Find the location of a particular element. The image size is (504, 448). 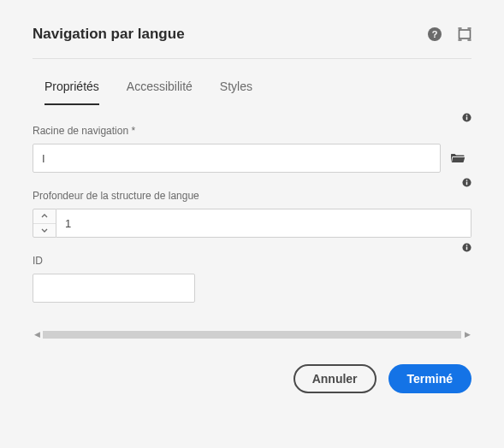

dialog-title: Navigation par langue is located at coordinates (109, 34).